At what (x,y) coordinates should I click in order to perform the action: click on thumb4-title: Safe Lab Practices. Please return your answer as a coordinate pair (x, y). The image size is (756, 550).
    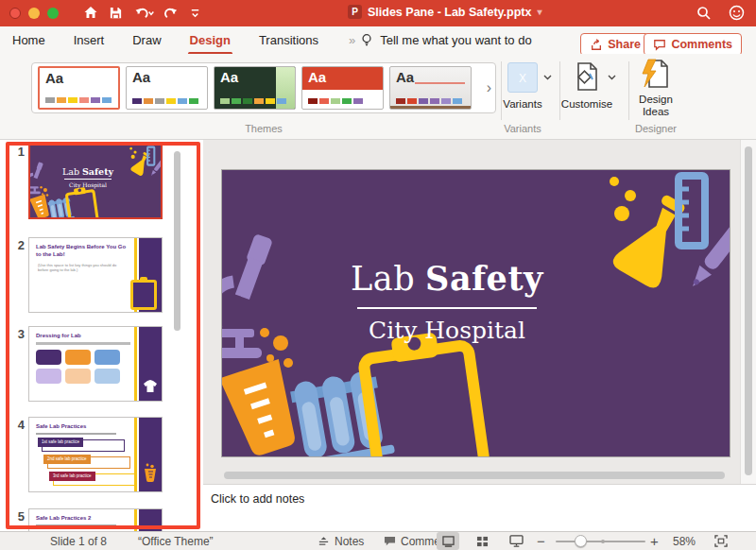
    Looking at the image, I should click on (81, 427).